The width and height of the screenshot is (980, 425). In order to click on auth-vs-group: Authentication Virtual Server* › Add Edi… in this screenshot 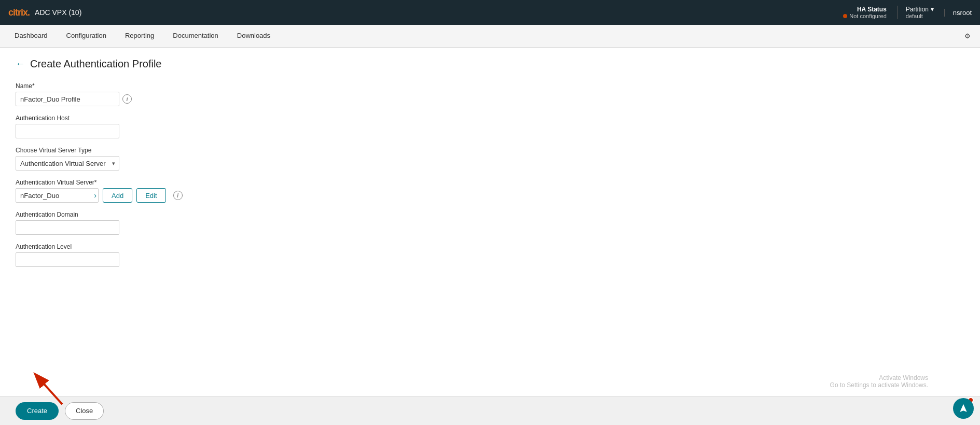, I will do `click(197, 191)`.